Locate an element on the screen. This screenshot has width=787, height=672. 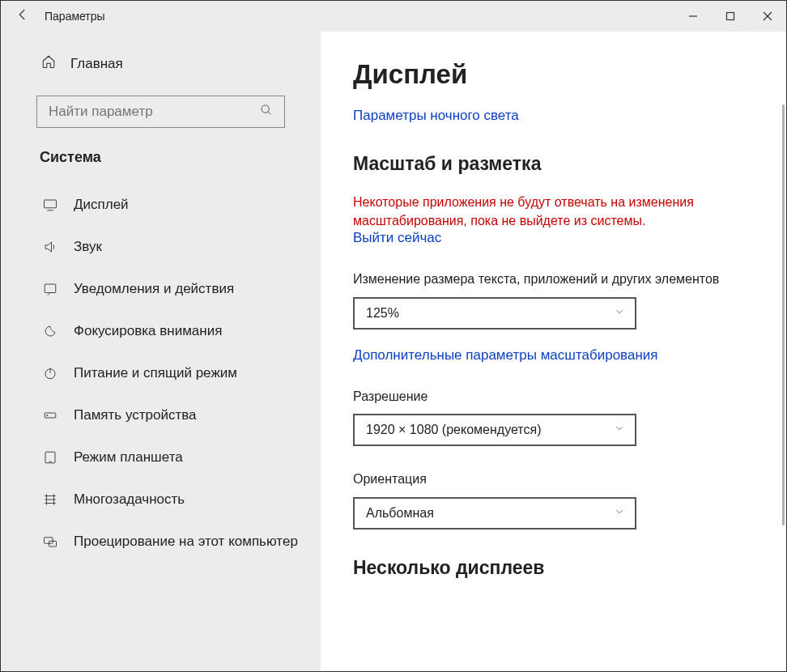
sidebar-item-label: Дисплей is located at coordinates (101, 205).